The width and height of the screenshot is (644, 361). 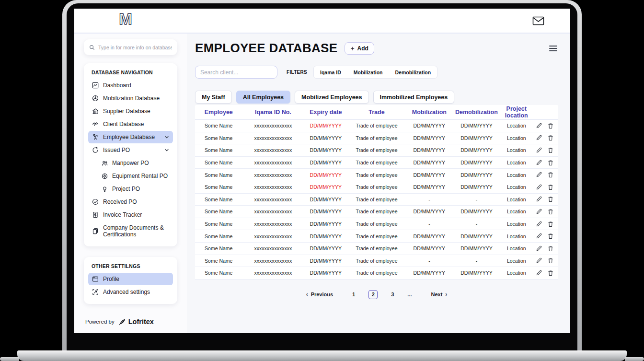 What do you see at coordinates (553, 48) in the screenshot?
I see `hamburger-menu-icon` at bounding box center [553, 48].